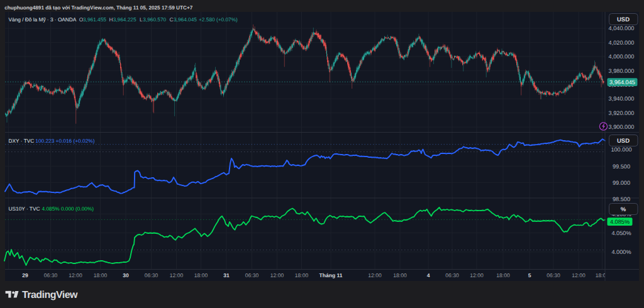 This screenshot has height=308, width=644. Describe the element at coordinates (218, 19) in the screenshot. I see `svg-text: +2.580 (+0.07%)` at that location.